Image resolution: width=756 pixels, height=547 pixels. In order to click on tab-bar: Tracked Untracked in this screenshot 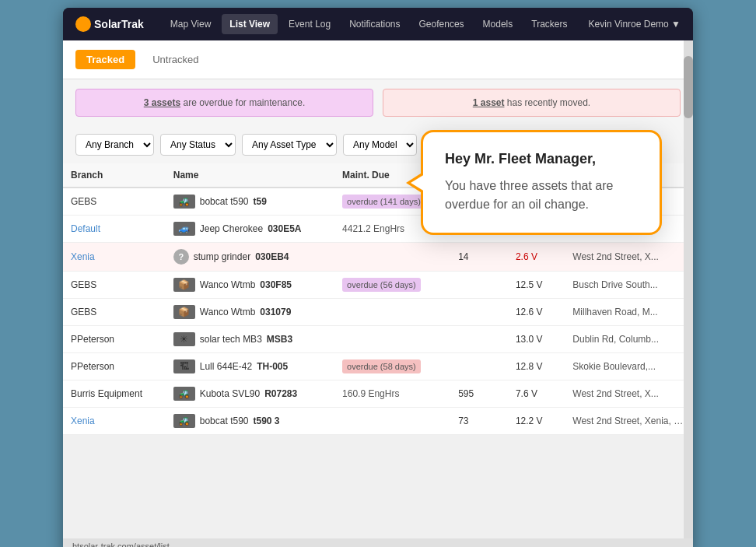, I will do `click(378, 60)`.